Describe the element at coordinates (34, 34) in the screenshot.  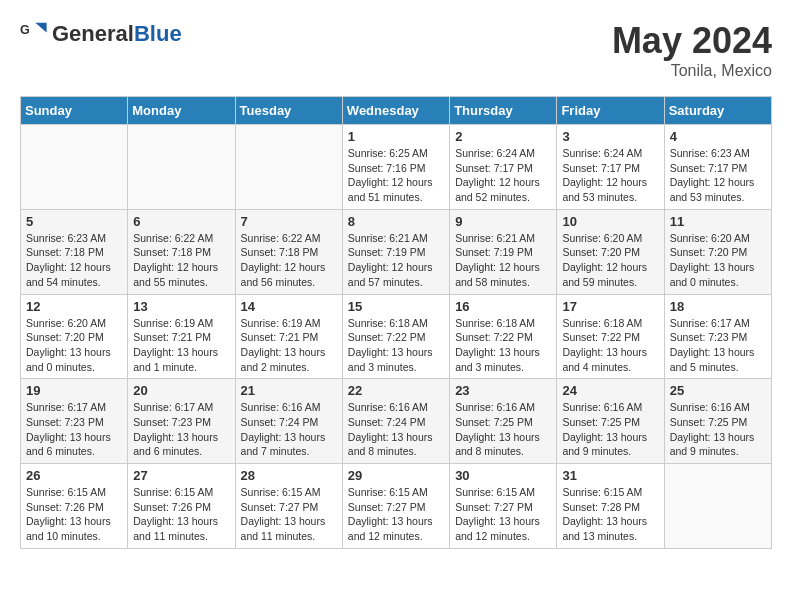
I see `logo-icon: G` at that location.